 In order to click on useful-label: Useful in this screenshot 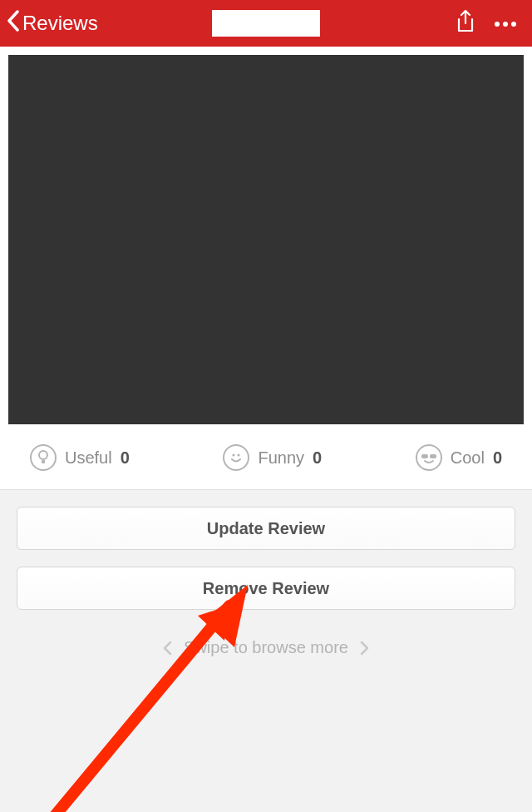, I will do `click(88, 458)`.